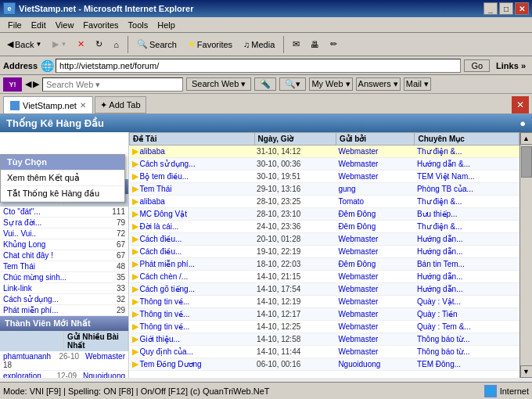  What do you see at coordinates (83, 105) in the screenshot?
I see `tab-close-icon: ✕` at bounding box center [83, 105].